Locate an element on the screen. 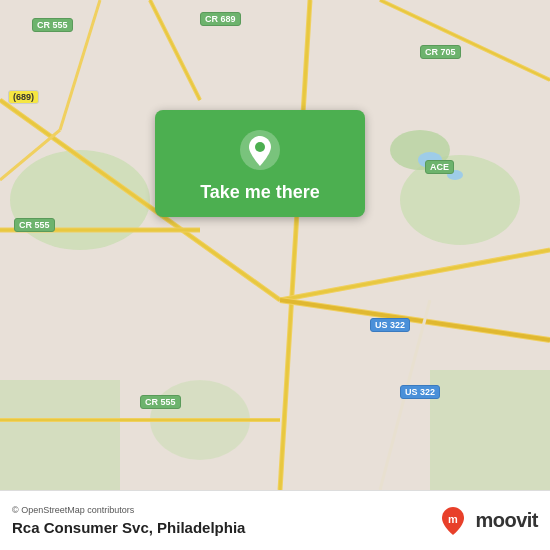  take-me-there-button: Take me there is located at coordinates (260, 164).